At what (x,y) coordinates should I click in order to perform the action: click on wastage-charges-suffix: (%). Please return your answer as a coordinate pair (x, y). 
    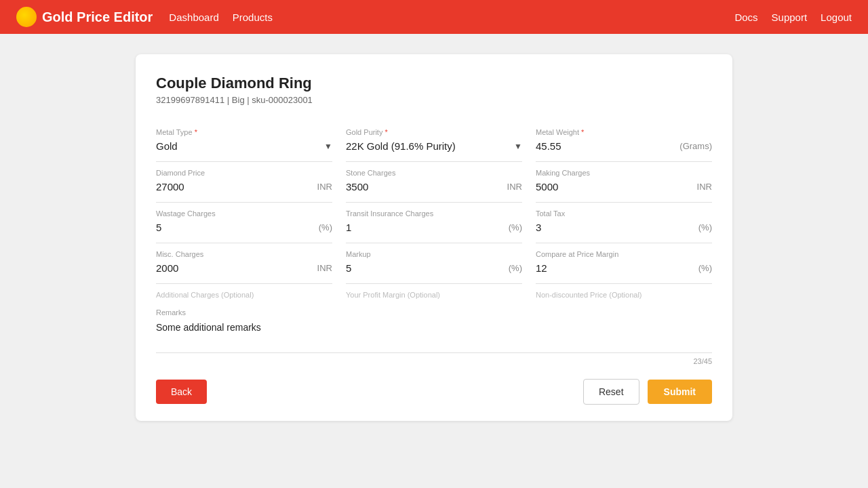
    Looking at the image, I should click on (326, 228).